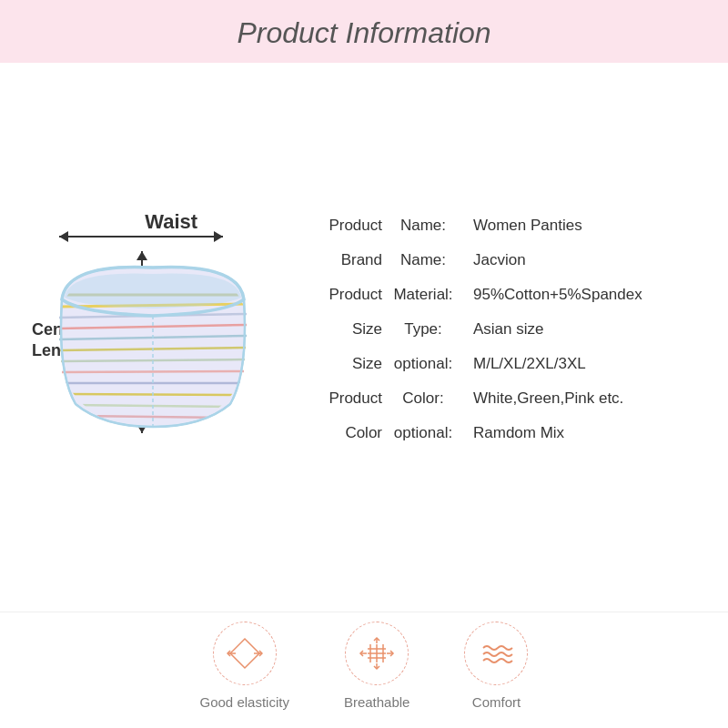 The height and width of the screenshot is (728, 728). I want to click on feature-elasticity: Good elasticity, so click(245, 666).